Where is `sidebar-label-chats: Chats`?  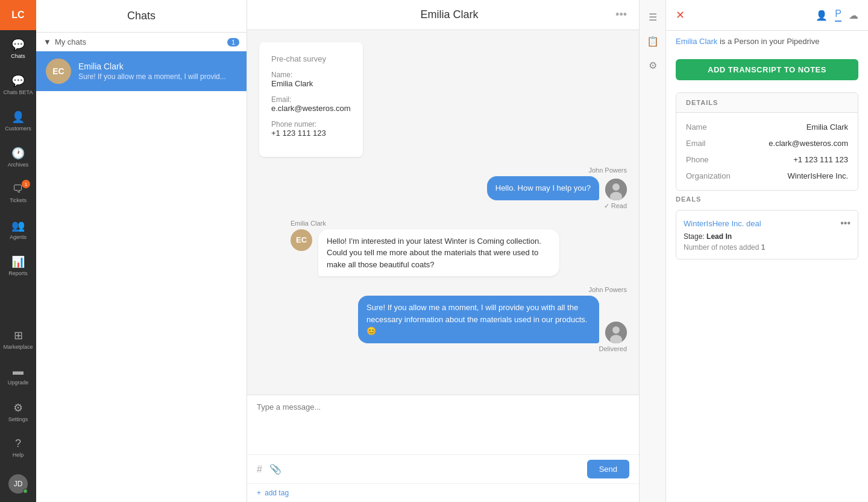
sidebar-label-chats: Chats is located at coordinates (18, 56).